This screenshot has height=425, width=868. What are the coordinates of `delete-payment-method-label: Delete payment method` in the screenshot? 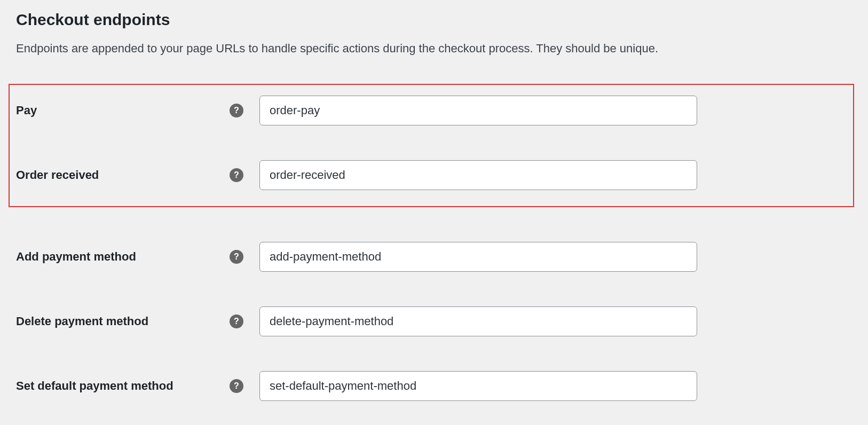 It's located at (123, 321).